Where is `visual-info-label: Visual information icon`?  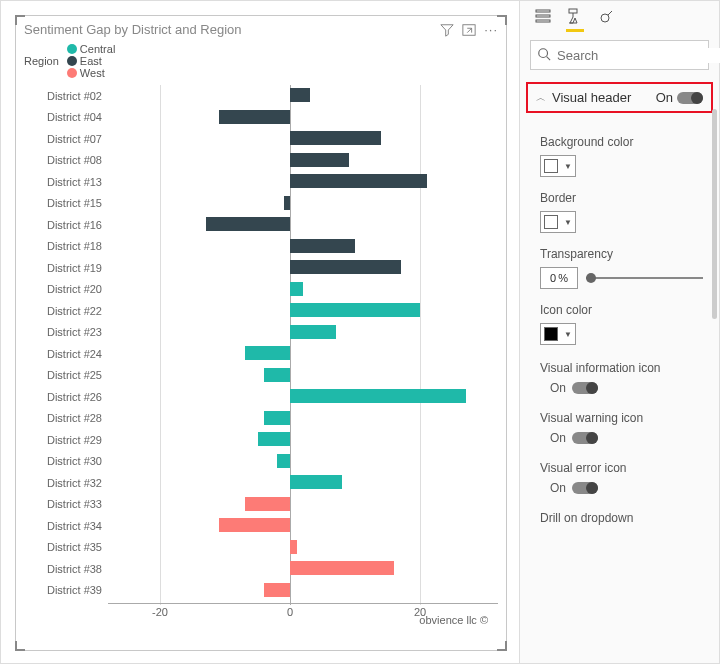 visual-info-label: Visual information icon is located at coordinates (622, 368).